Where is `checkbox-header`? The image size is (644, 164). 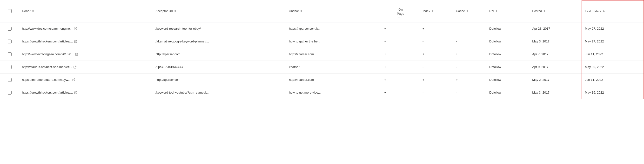
checkbox-header is located at coordinates (10, 11).